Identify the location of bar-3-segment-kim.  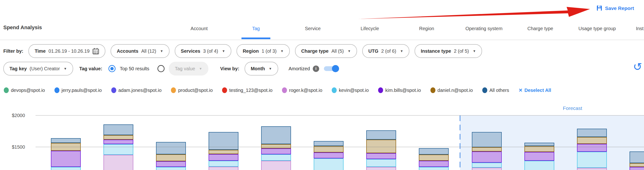
(171, 164).